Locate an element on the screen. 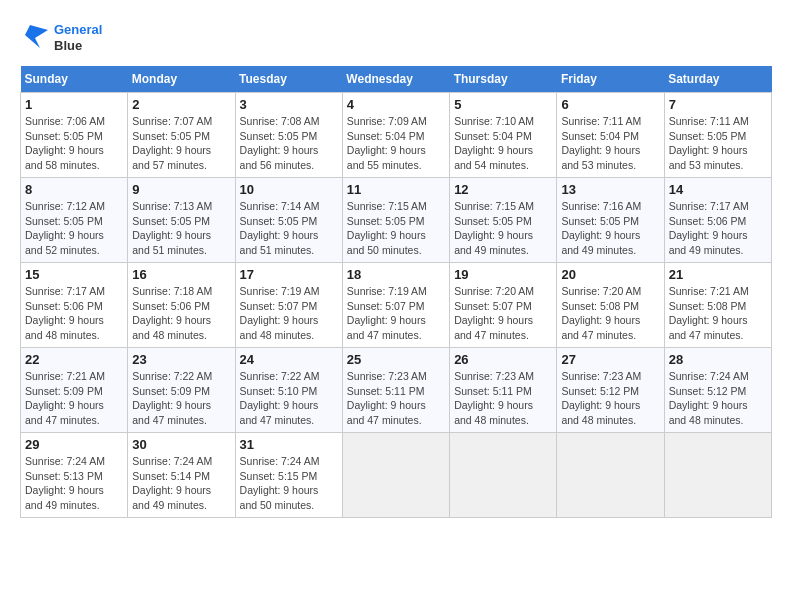 This screenshot has width=792, height=612. day-info: Sunrise: 7:09 AM Sunset: 5:04 PM Dayligh… is located at coordinates (396, 144).